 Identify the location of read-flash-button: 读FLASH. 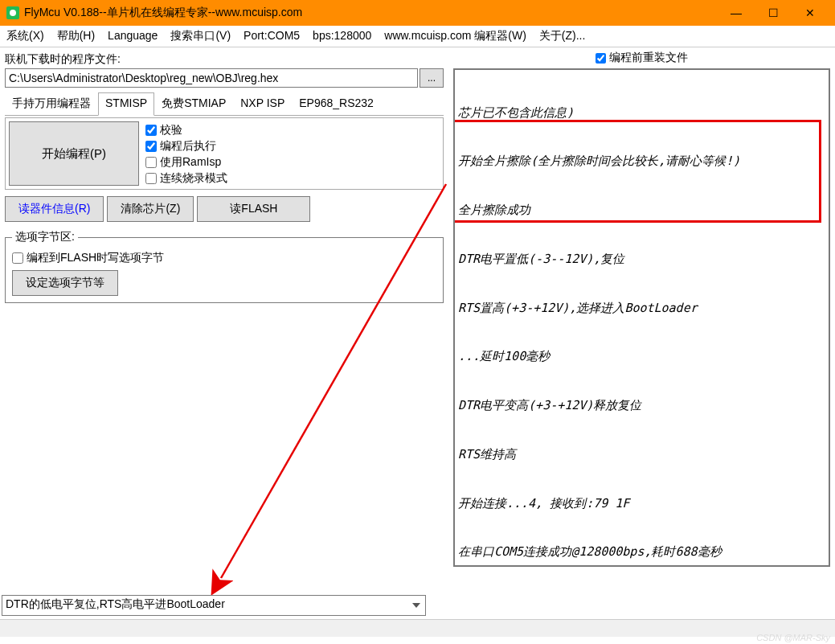
(254, 209).